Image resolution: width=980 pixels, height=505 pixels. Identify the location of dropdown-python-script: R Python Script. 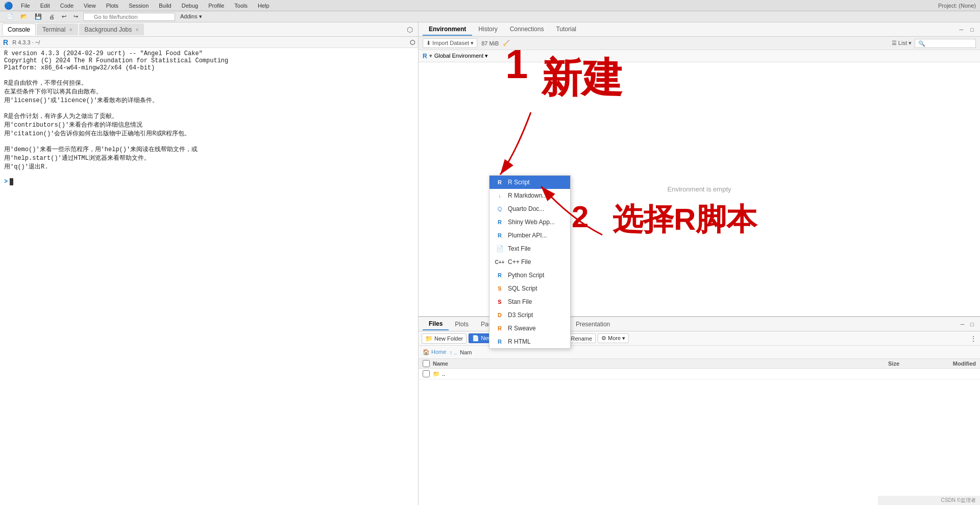
(530, 275).